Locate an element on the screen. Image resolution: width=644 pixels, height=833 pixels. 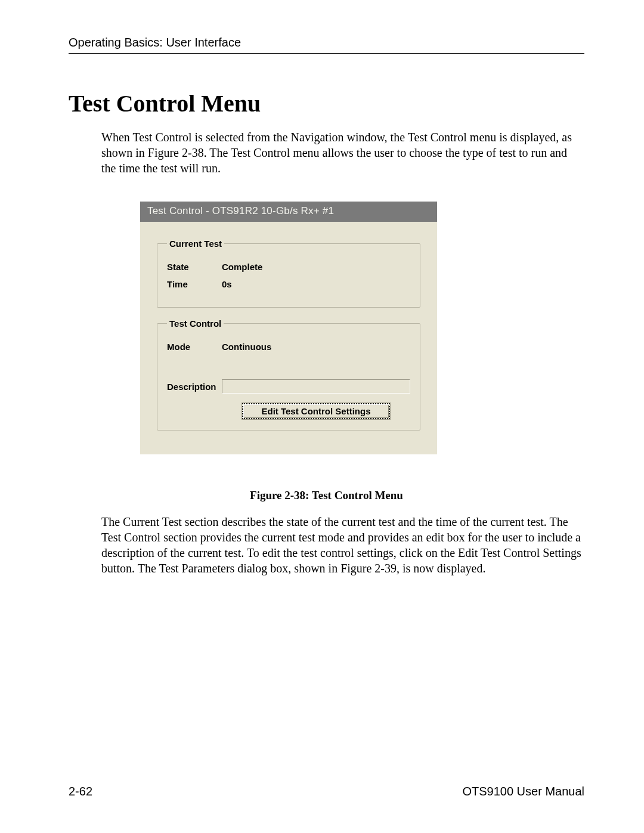
intro-paragraph: When Test Control is selected from the N… is located at coordinates (343, 153).